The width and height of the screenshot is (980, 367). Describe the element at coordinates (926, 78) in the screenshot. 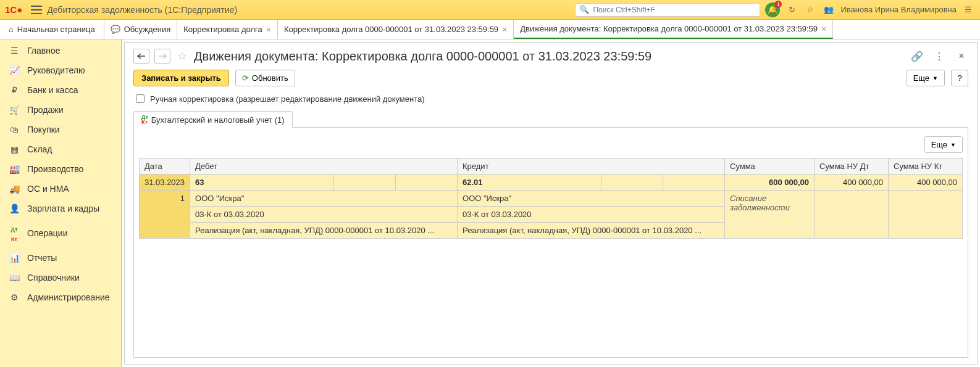

I see `more-button: Еще ▼` at that location.